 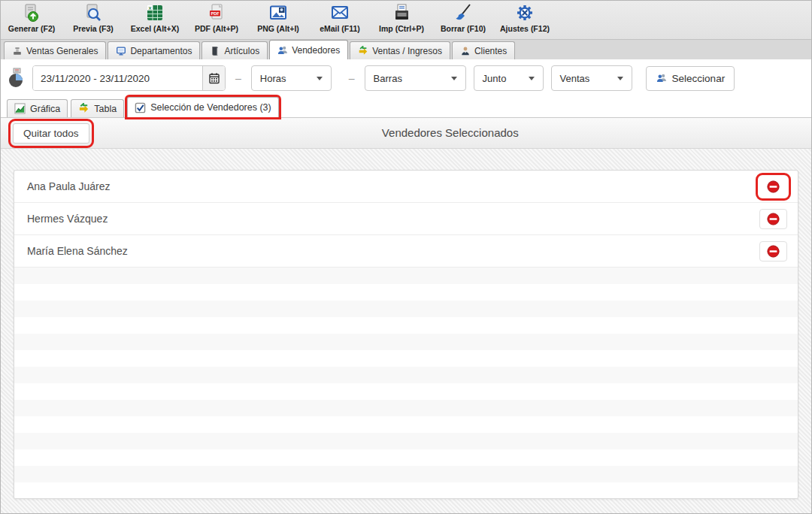 I want to click on toolbar-button-imp: Imp (Ctrl+P), so click(x=401, y=20).